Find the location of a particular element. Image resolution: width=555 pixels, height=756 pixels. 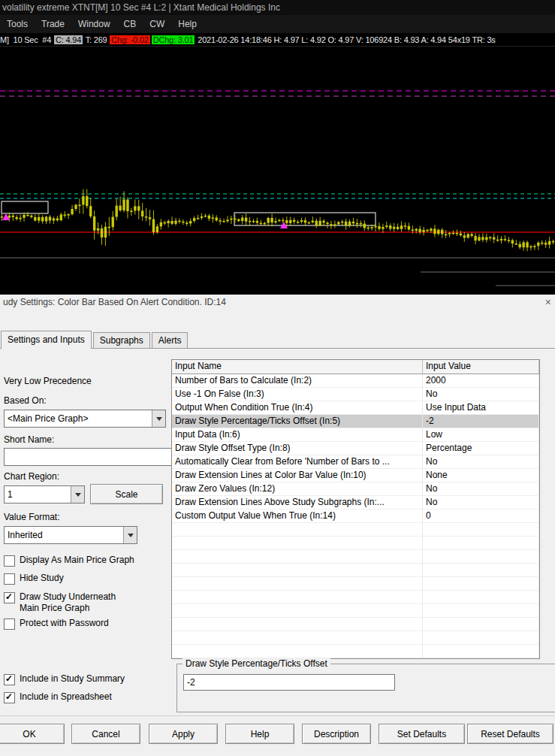

menu-item-cb: CB is located at coordinates (131, 24).